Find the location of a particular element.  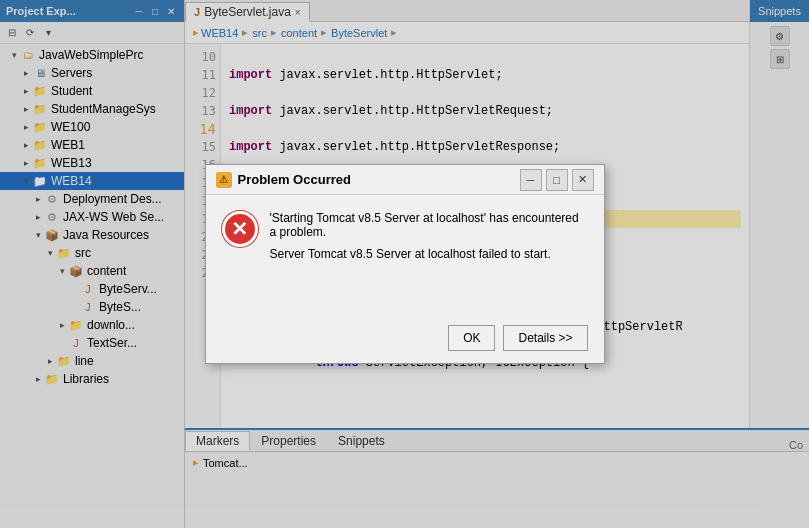

dialog-primary-message: 'Starting Tomcat v8.5 Server at localhos… is located at coordinates (429, 225).